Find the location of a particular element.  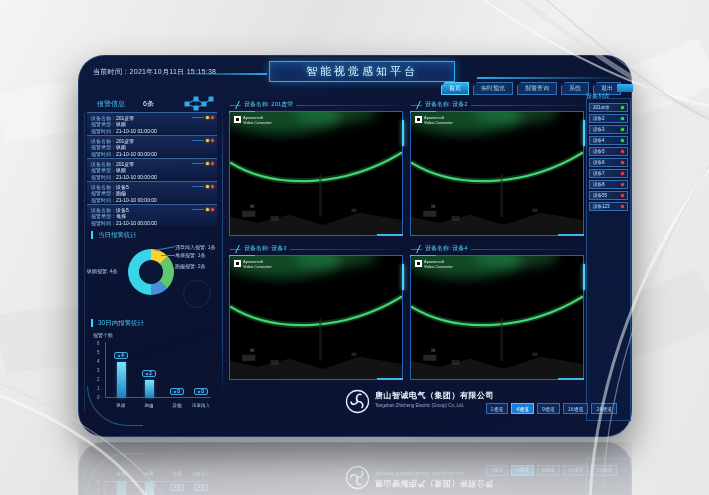

alarm-card-2: 设备名称：201皮带 报警类型：纵撕 报警时间：21-10-10 00:00:0… is located at coordinates (152, 146).